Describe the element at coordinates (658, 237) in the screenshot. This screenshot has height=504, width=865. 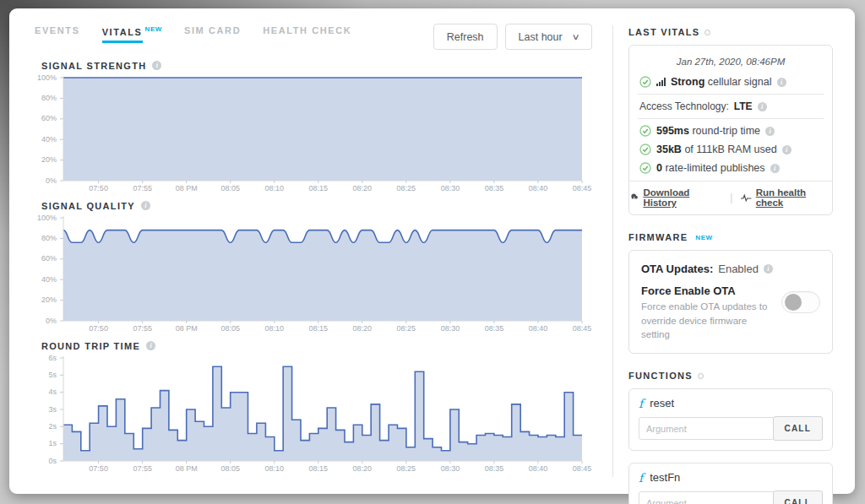
I see `firmware-title: FIRMWARE` at that location.